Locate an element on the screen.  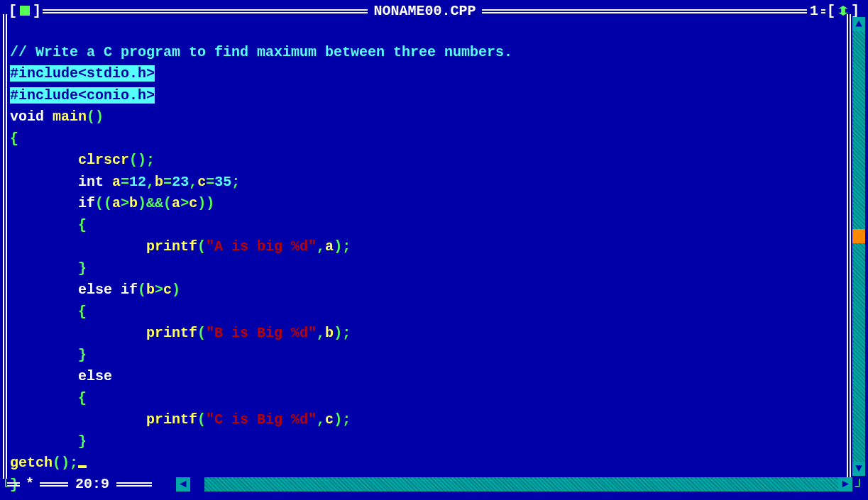
code-num: 23 is located at coordinates (180, 182).